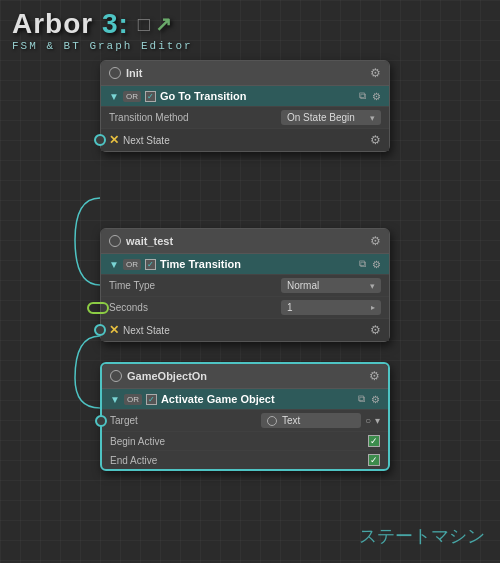  Describe the element at coordinates (376, 96) in the screenshot. I see `init-gear-icon: ⚙` at that location.